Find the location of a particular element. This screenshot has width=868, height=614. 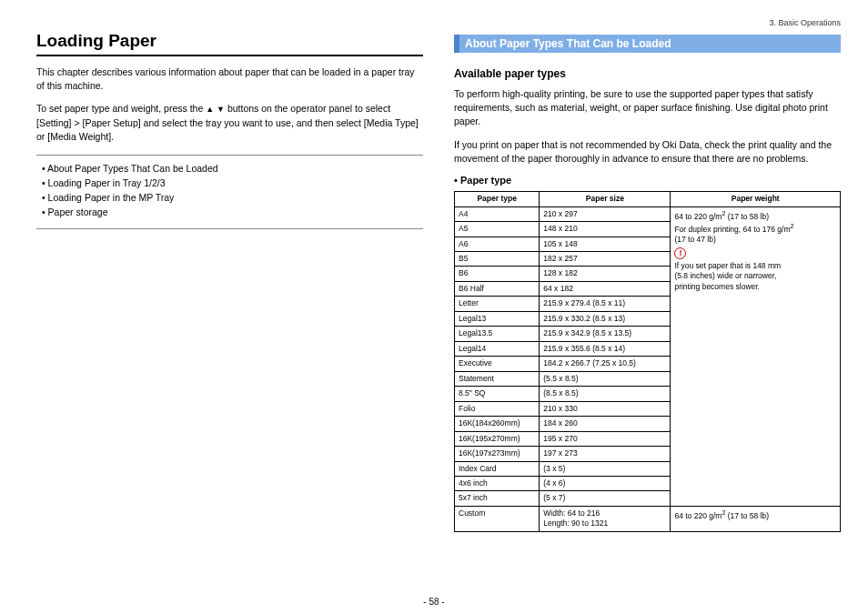

cell-type: 5x7 inch is located at coordinates (497, 498).